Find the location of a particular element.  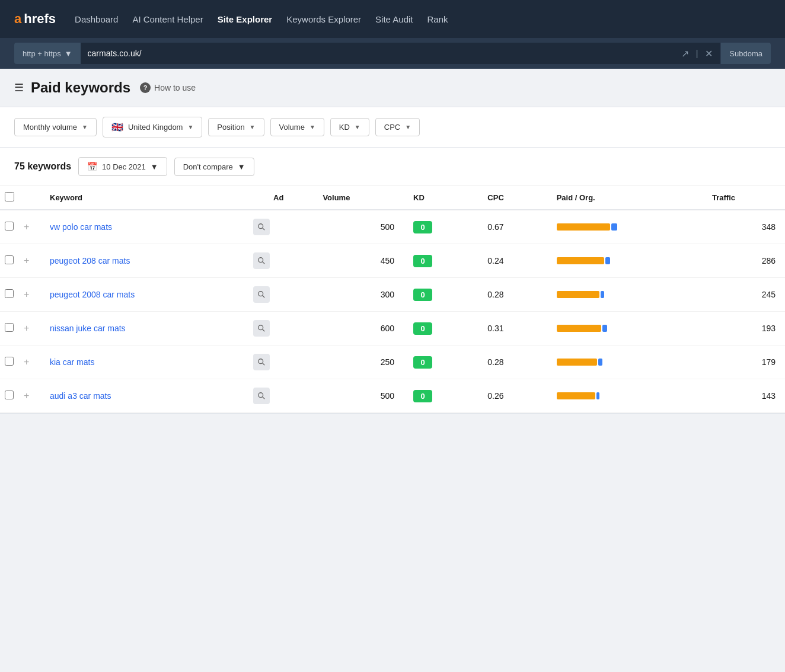

keyword-link-5: audi a3 car mats is located at coordinates (81, 396).